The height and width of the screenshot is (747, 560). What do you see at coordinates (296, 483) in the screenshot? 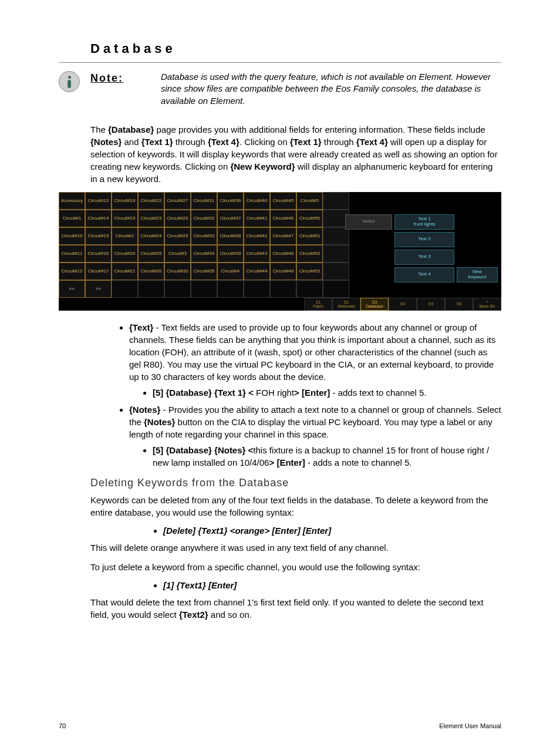
I see `subheading-delete: Deleting Keywords from the Database` at bounding box center [296, 483].